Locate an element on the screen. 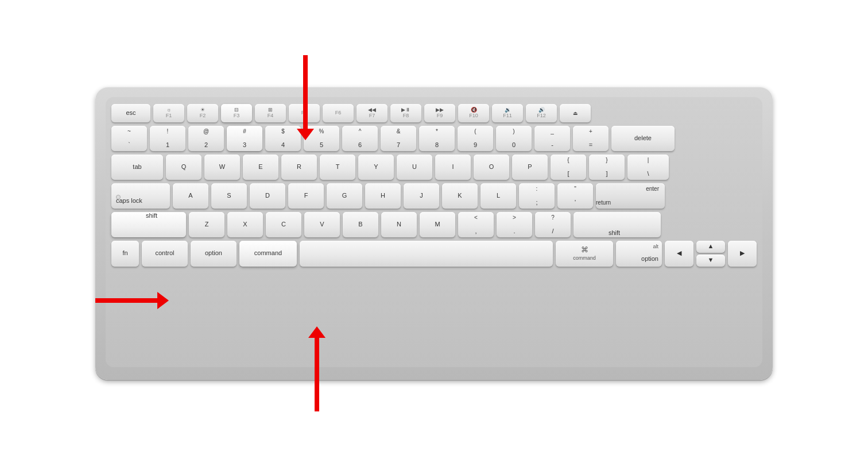 The height and width of the screenshot is (466, 868). key-f12-icon: 🔊 is located at coordinates (542, 110).